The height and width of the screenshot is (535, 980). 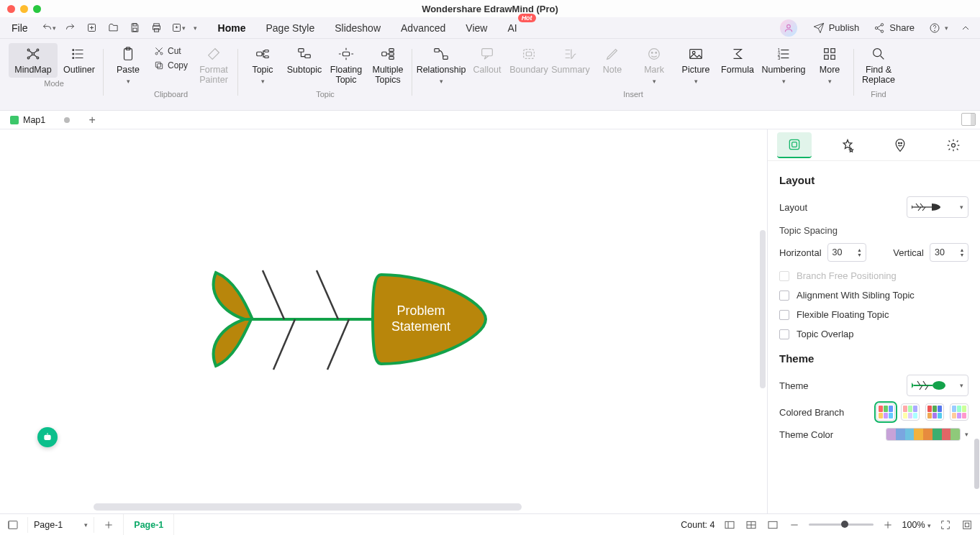 I want to click on boundary-button: Boundary, so click(x=529, y=60).